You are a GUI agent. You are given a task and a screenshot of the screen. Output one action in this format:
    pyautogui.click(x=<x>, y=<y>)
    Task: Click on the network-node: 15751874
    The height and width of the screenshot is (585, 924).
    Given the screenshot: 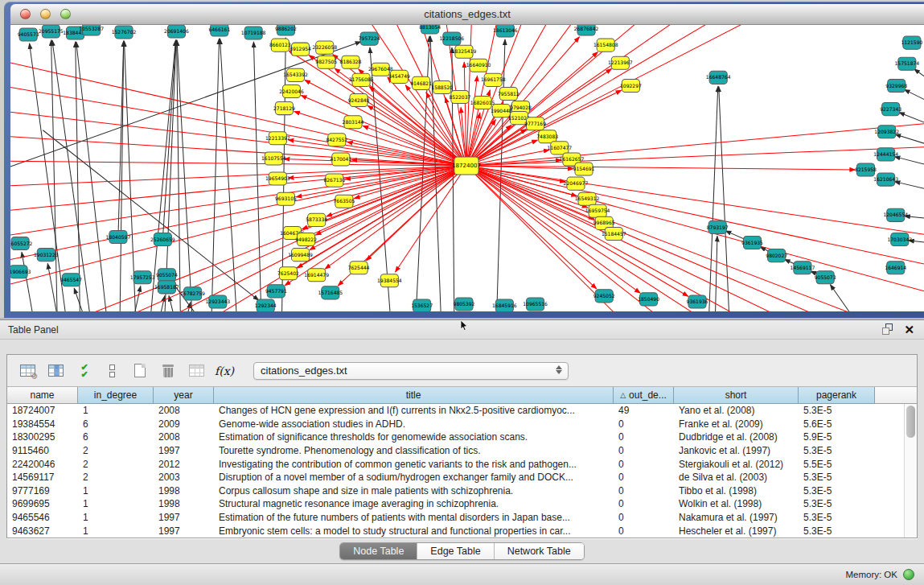 What is the action you would take?
    pyautogui.click(x=907, y=64)
    